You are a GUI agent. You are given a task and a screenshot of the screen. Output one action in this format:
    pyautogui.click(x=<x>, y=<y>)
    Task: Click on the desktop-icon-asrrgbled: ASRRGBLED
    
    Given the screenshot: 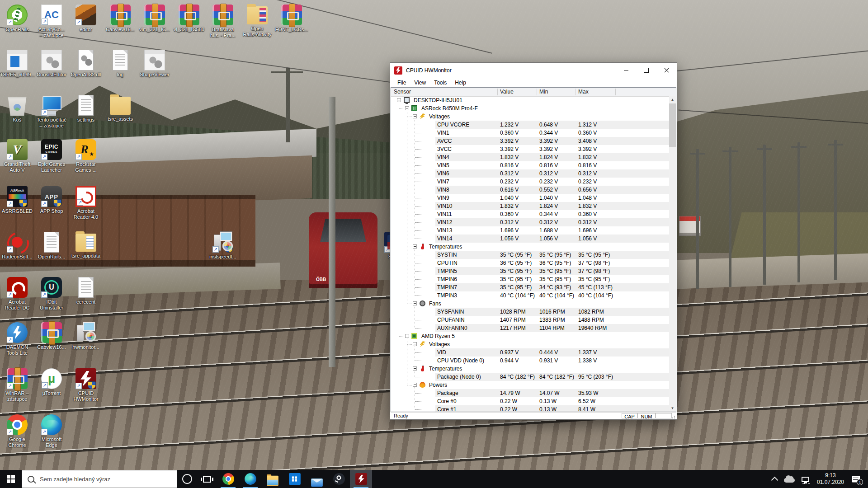 What is the action you would take?
    pyautogui.click(x=17, y=200)
    